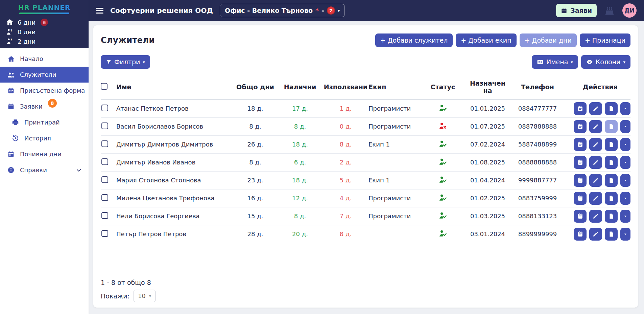  I want to click on add-days-button: + Добави дни, so click(548, 40).